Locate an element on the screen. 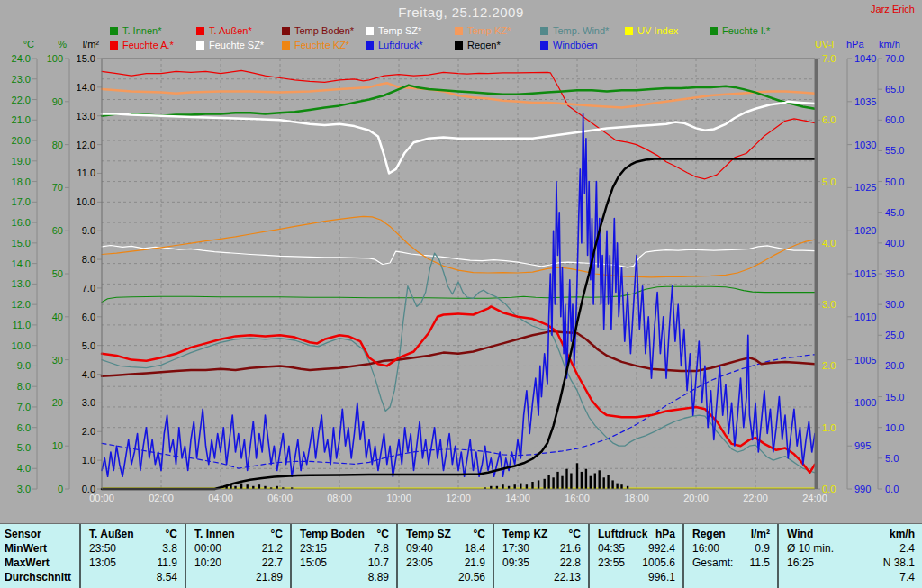 Image resolution: width=922 pixels, height=588 pixels. °C-tick-label: 6.0 is located at coordinates (23, 428).